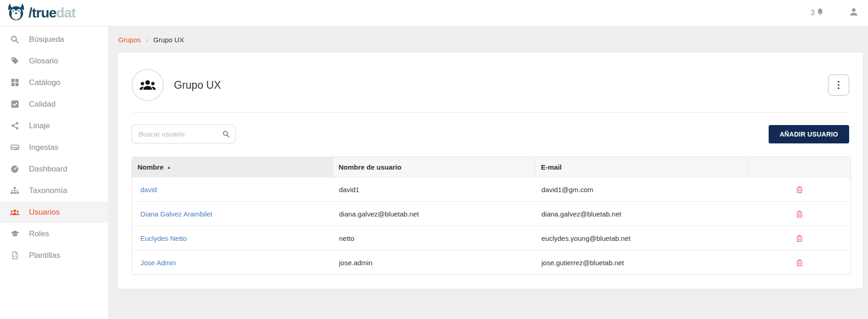  Describe the element at coordinates (48, 191) in the screenshot. I see `sidebar-item-label: Taxonomía` at that location.